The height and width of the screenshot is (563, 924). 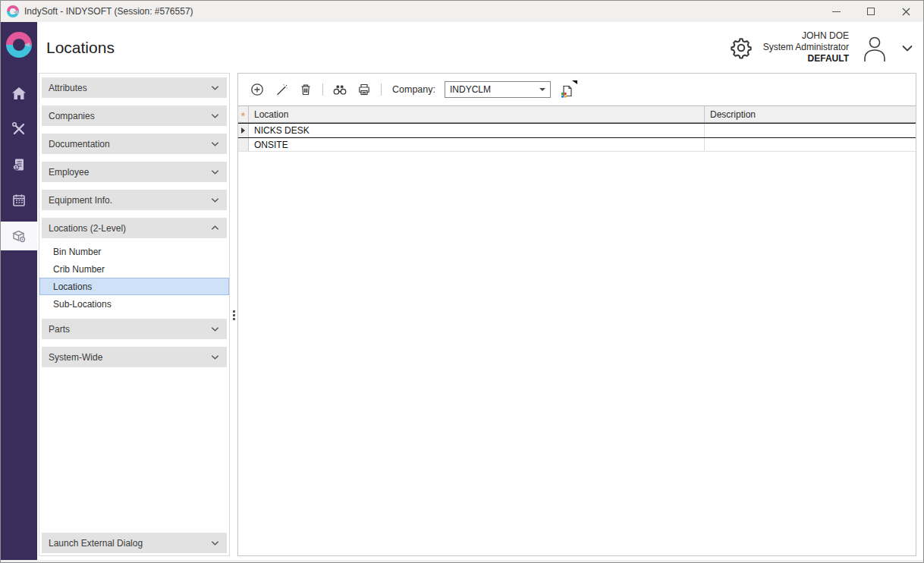 I want to click on find-button, so click(x=340, y=90).